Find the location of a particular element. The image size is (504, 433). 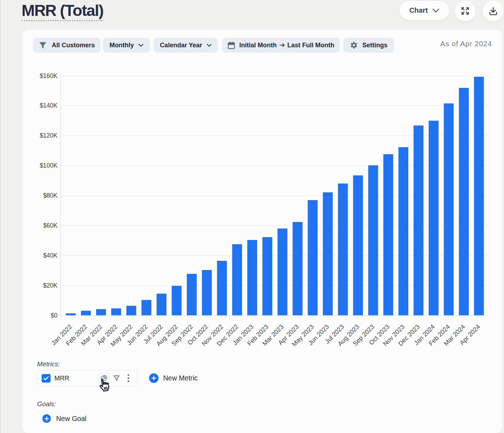

svg-text: $0 is located at coordinates (54, 315).